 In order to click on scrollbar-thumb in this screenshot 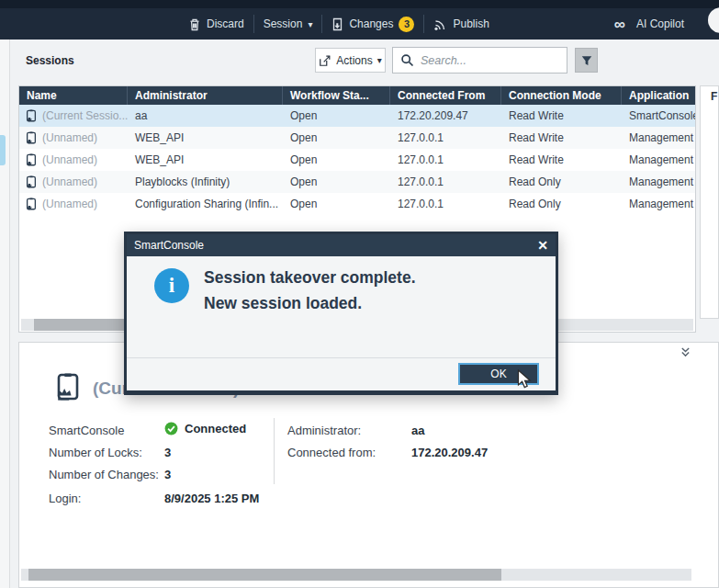, I will do `click(264, 575)`.